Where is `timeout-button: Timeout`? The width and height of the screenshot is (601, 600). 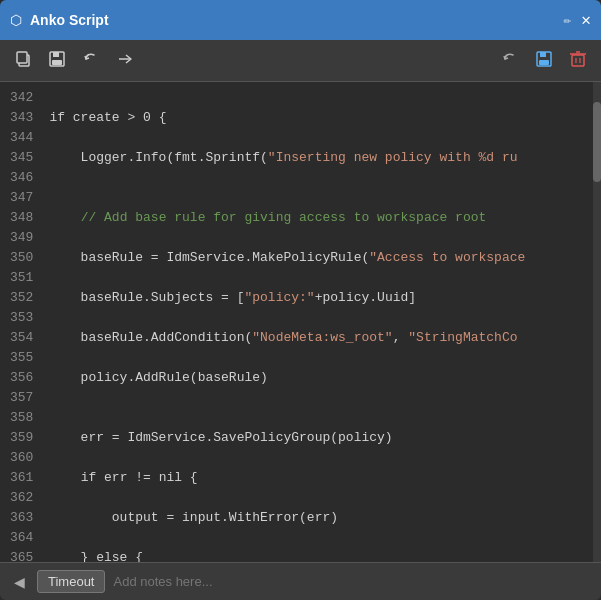 timeout-button: Timeout is located at coordinates (71, 582).